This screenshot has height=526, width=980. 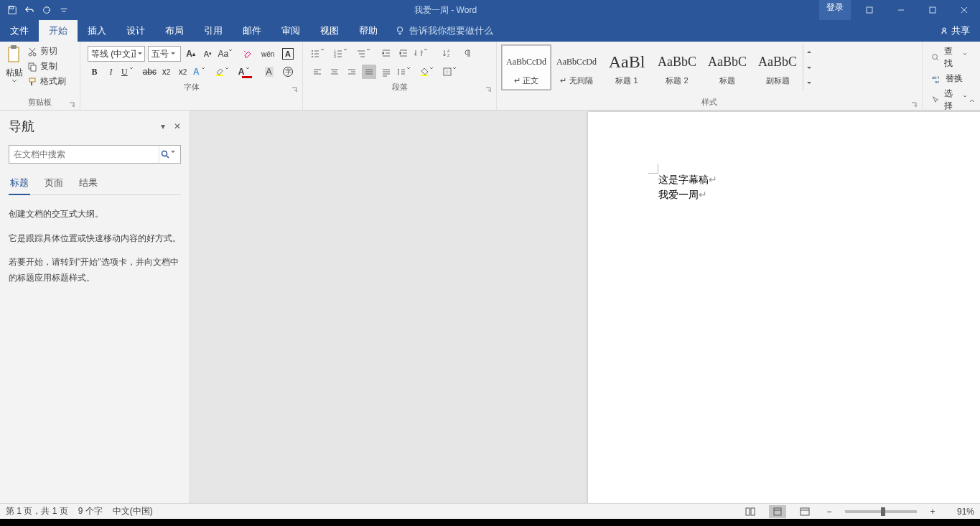 I want to click on style-item-0: AaBbCcDd↵ 正文, so click(x=526, y=67).